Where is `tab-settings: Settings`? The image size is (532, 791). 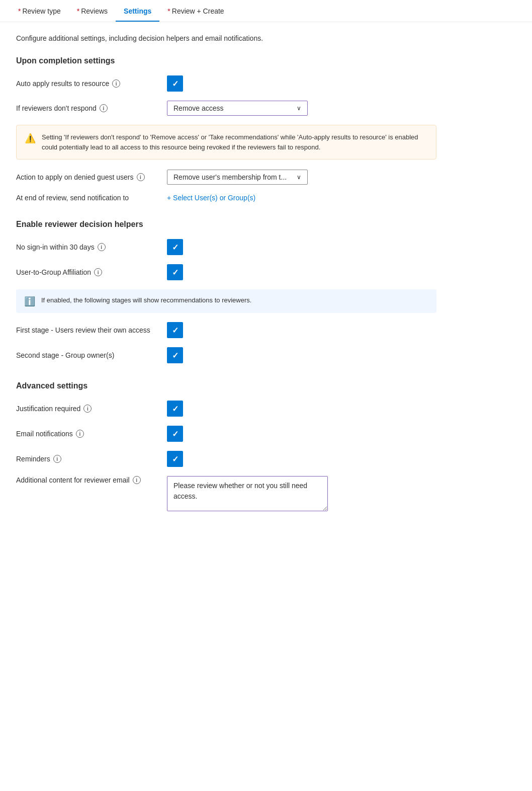 tab-settings: Settings is located at coordinates (138, 11).